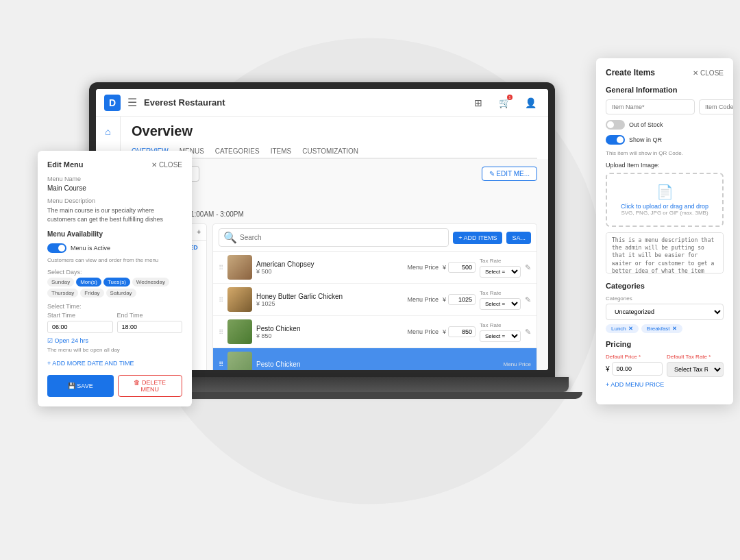 The image size is (740, 560). What do you see at coordinates (115, 234) in the screenshot?
I see `availability-title: Menu Availability` at bounding box center [115, 234].